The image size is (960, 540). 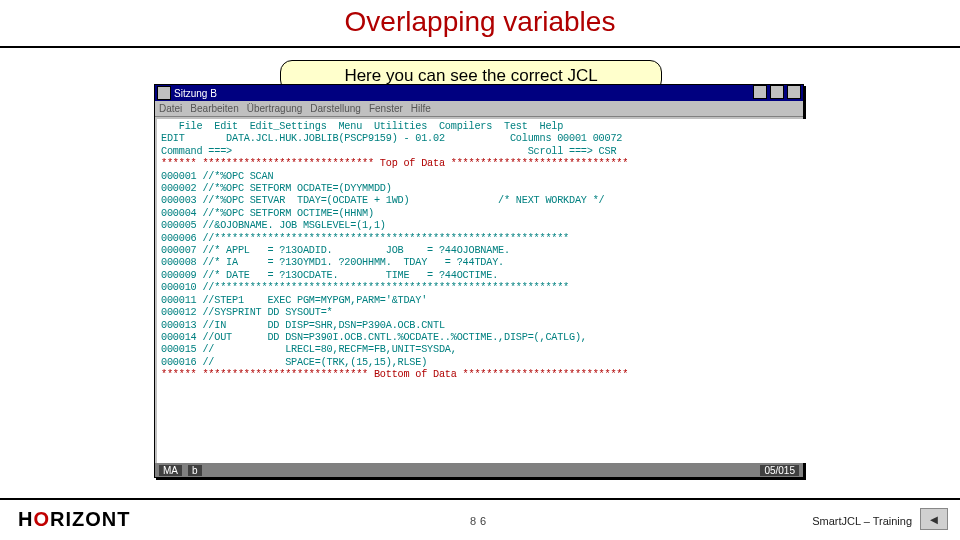 What do you see at coordinates (479, 93) in the screenshot?
I see `window-titlebar: Sitzung B` at bounding box center [479, 93].